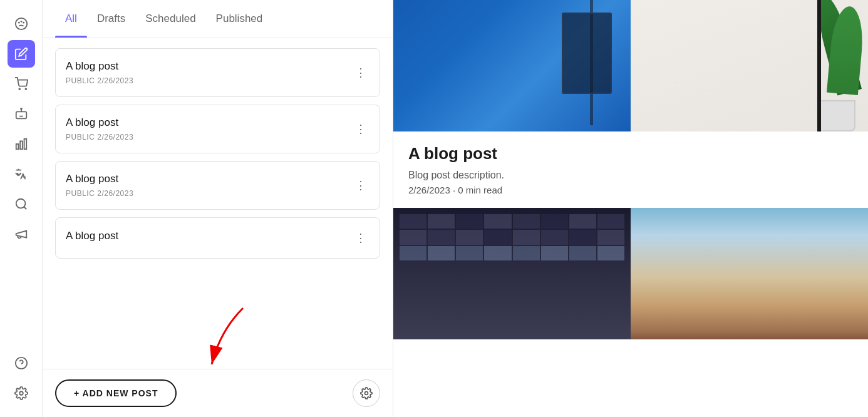  Describe the element at coordinates (512, 66) in the screenshot. I see `preview-image-blue` at that location.